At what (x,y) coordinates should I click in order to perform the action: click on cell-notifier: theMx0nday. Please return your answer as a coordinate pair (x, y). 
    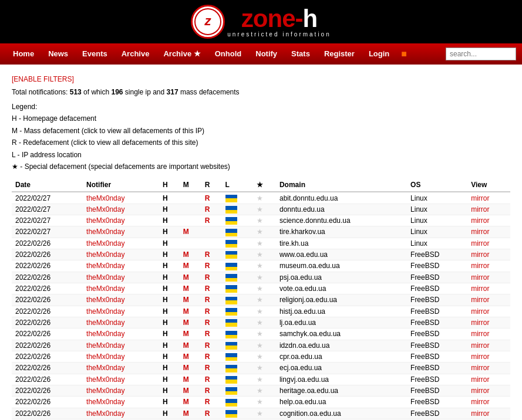
    Looking at the image, I should click on (121, 277).